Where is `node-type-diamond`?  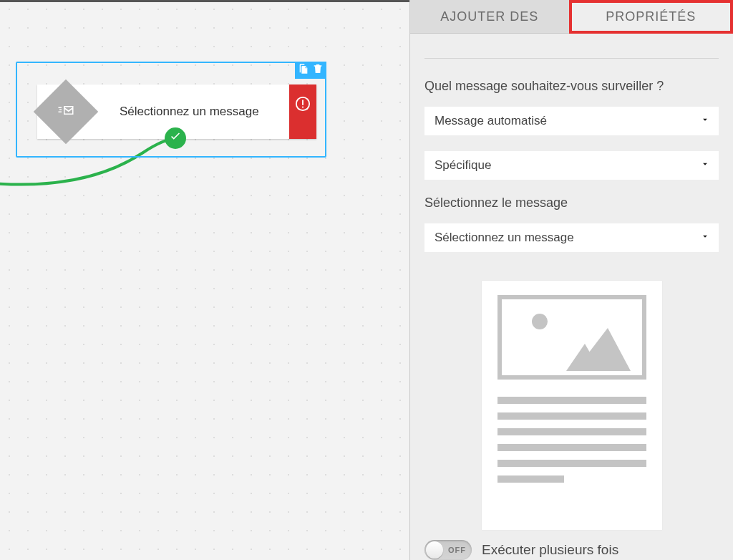
node-type-diamond is located at coordinates (66, 112).